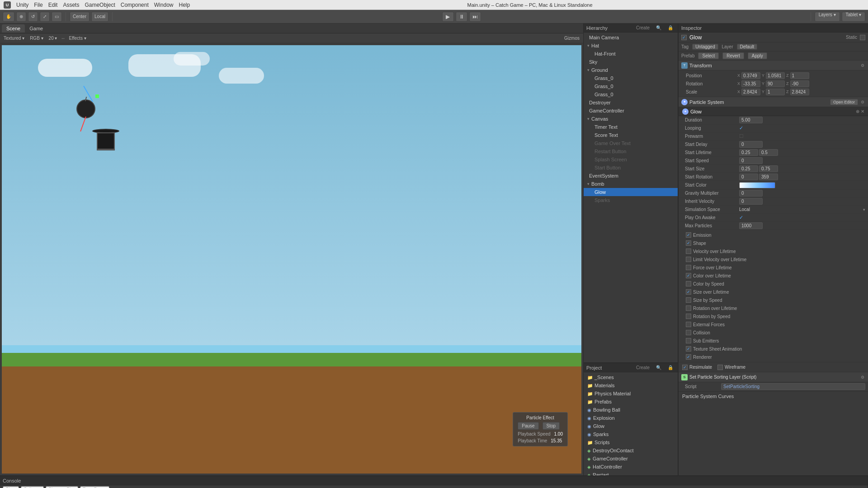  What do you see at coordinates (685, 367) in the screenshot?
I see `resimulate-check: ✓` at bounding box center [685, 367].